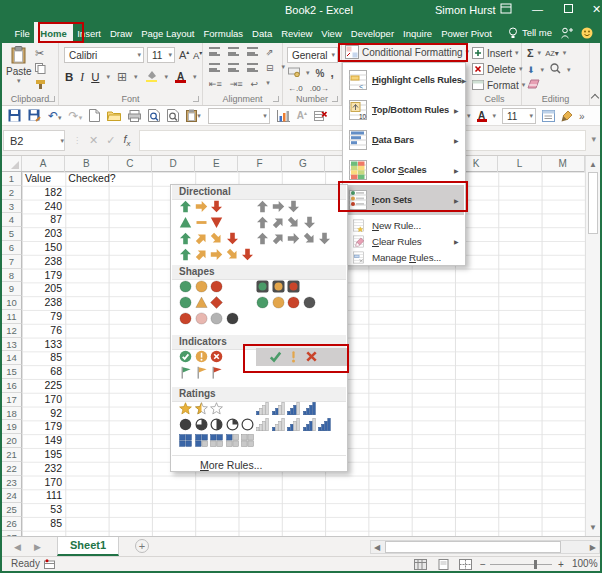  I want to click on zoom-slider-thumb, so click(536, 564).